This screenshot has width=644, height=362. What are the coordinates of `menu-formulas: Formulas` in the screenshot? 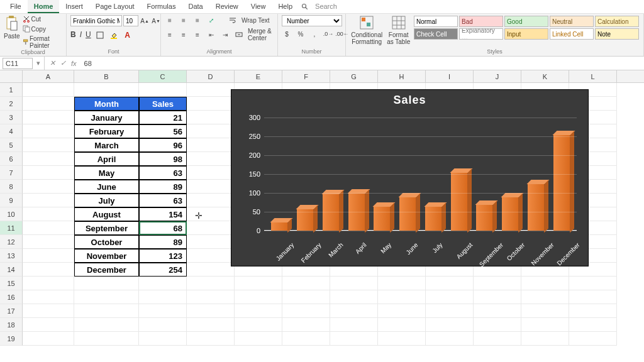 It's located at (162, 6).